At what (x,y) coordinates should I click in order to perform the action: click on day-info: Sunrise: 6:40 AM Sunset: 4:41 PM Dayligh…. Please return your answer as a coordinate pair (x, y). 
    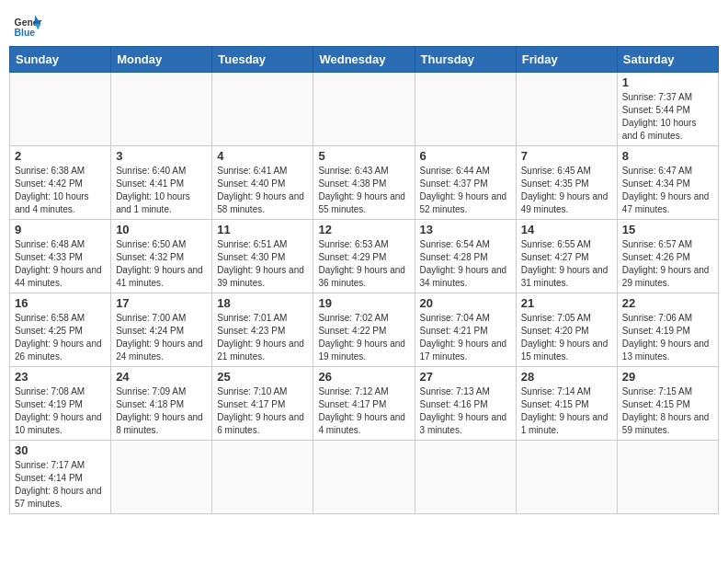
    Looking at the image, I should click on (162, 190).